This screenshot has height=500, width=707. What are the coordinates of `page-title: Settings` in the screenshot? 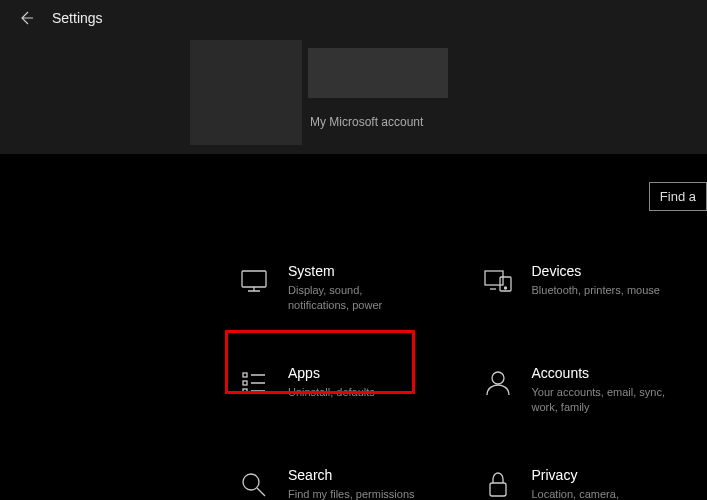 It's located at (78, 18).